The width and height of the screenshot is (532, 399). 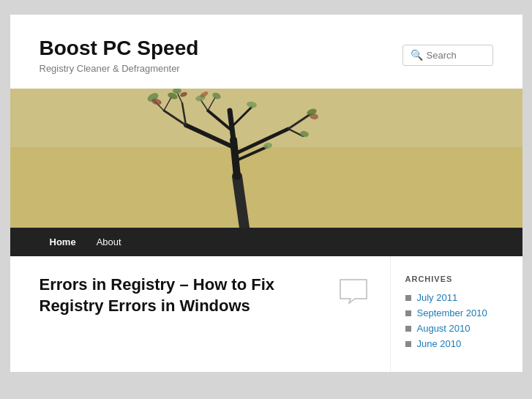 What do you see at coordinates (109, 242) in the screenshot?
I see `nav-item-about: About` at bounding box center [109, 242].